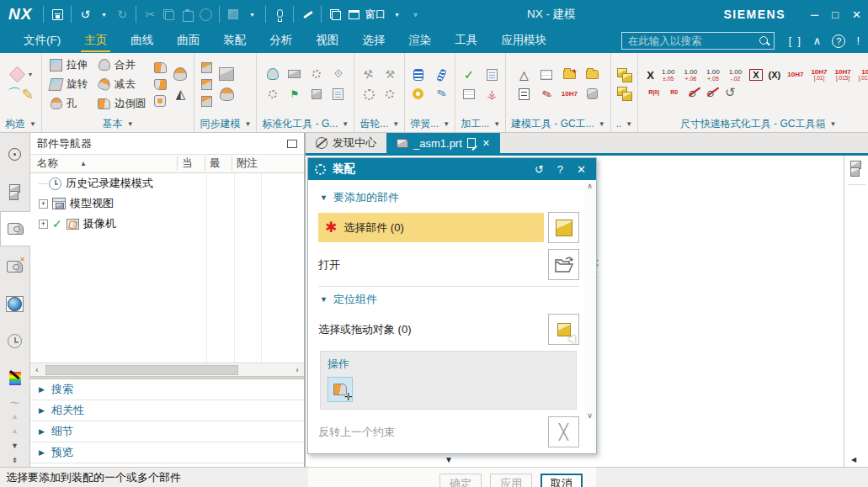 Image resolution: width=868 pixels, height=487 pixels. I want to click on revert-constraint-button: ╳, so click(564, 432).